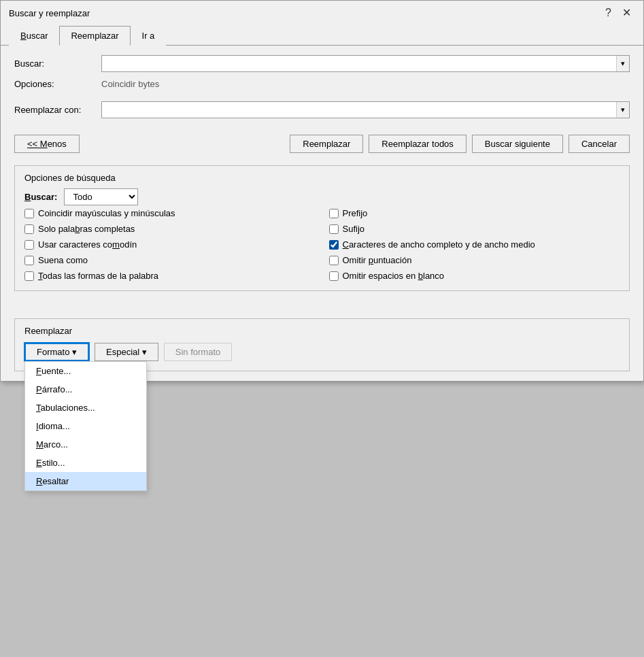  I want to click on dropdown-idioma: Idioma..., so click(86, 426).